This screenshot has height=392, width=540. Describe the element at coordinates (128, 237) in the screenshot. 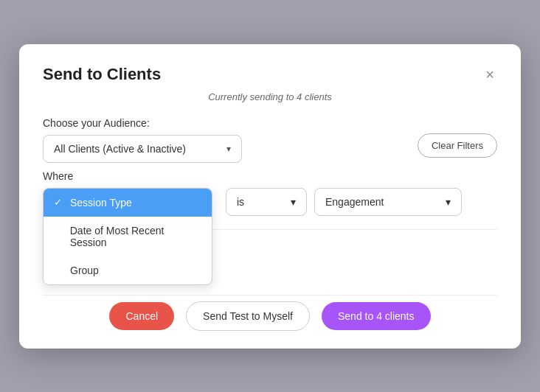

I see `dropdown-item-date: Date of Most Recent Session` at that location.